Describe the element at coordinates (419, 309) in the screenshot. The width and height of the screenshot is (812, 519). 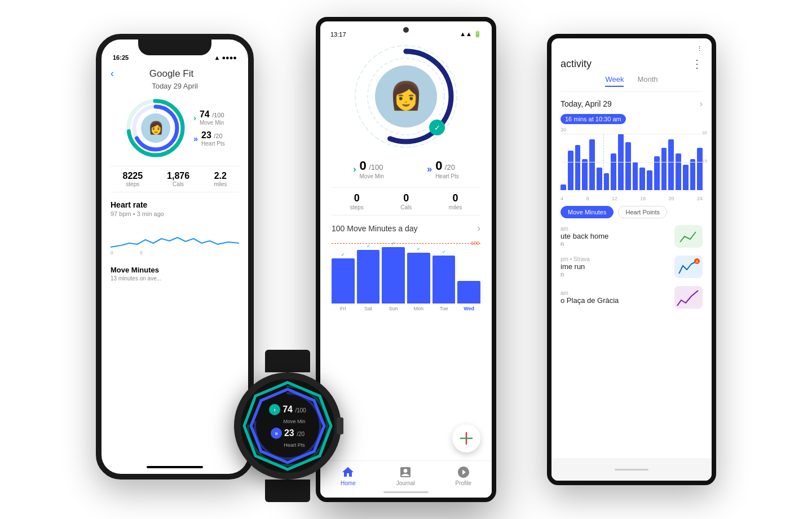
I see `bar-mon-label: Mon` at that location.